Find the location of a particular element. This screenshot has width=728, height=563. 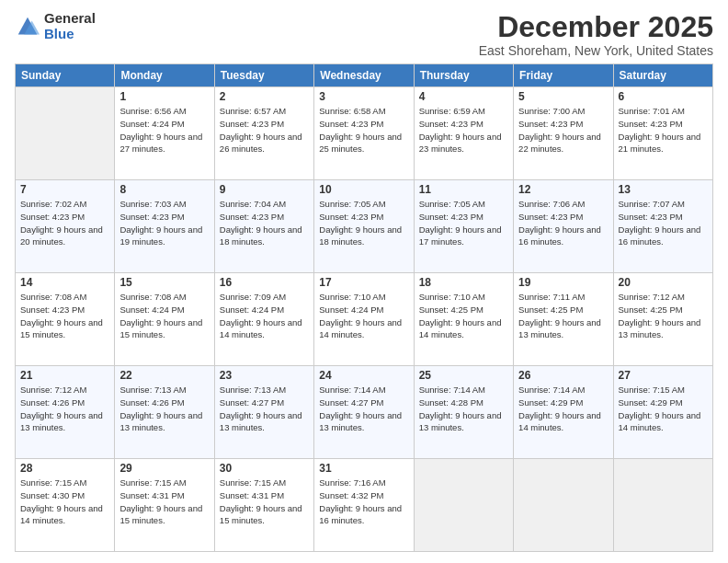

day-number: 15 is located at coordinates (164, 282).